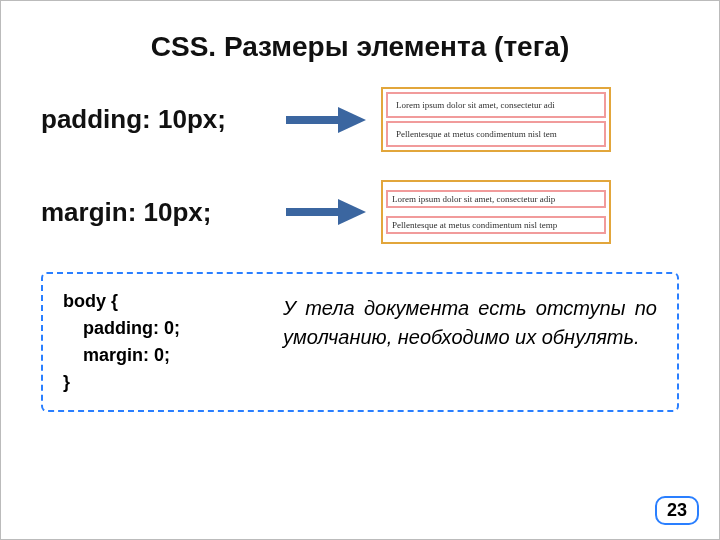  What do you see at coordinates (496, 212) in the screenshot?
I see `margin-demo-box: Lorem ipsum dolor sit amet, consectetur …` at bounding box center [496, 212].